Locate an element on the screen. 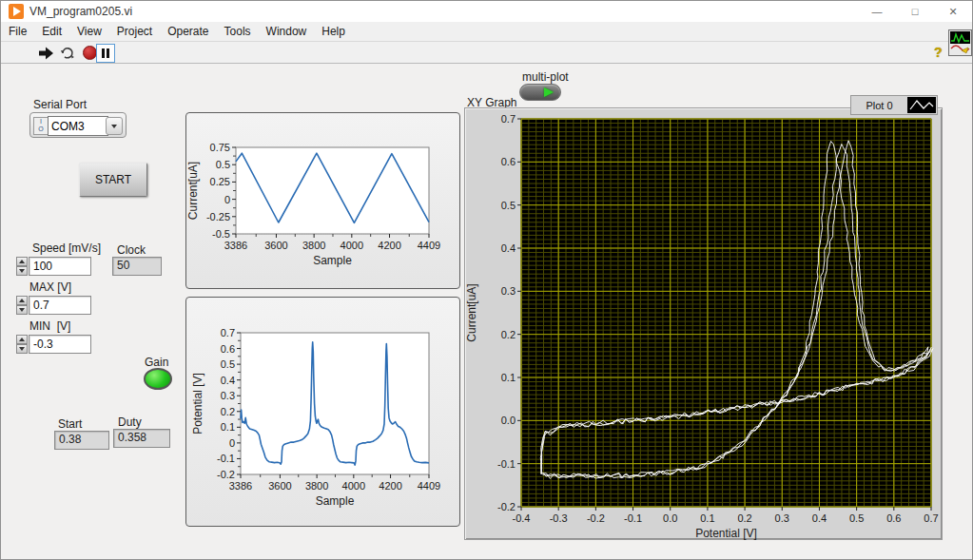  duty-label: Duty is located at coordinates (129, 422).